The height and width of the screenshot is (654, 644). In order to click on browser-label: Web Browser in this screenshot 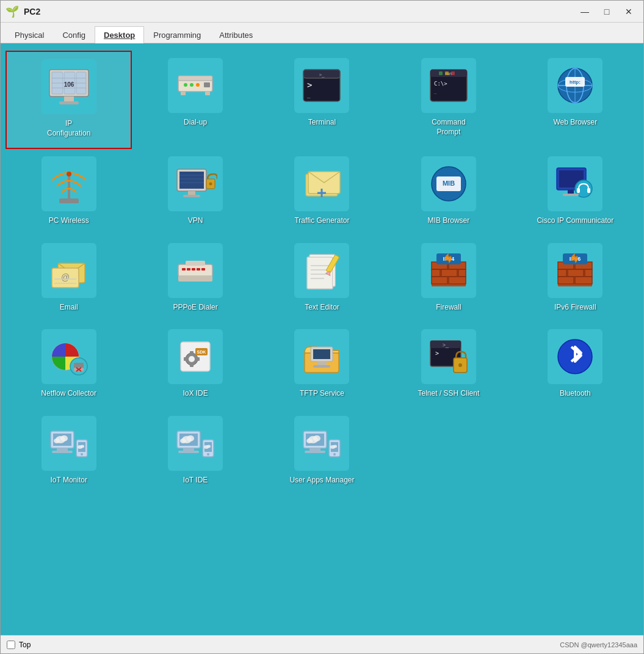, I will do `click(575, 123)`.